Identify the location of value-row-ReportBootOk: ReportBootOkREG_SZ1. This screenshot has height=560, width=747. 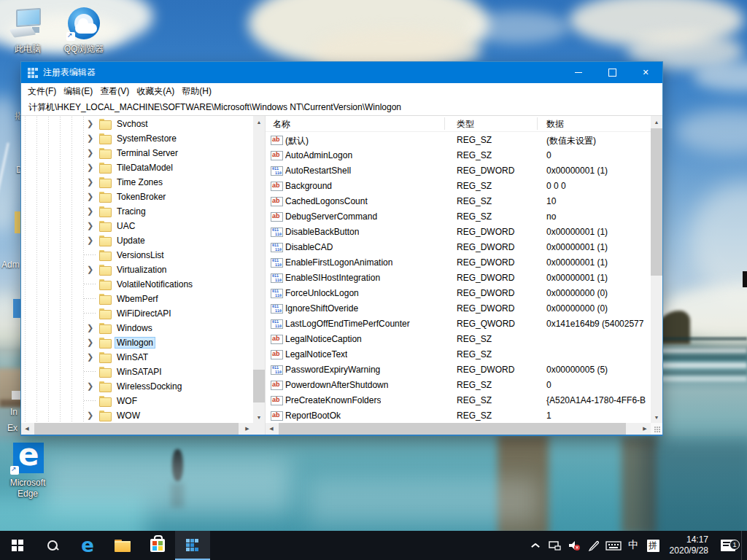
(458, 416).